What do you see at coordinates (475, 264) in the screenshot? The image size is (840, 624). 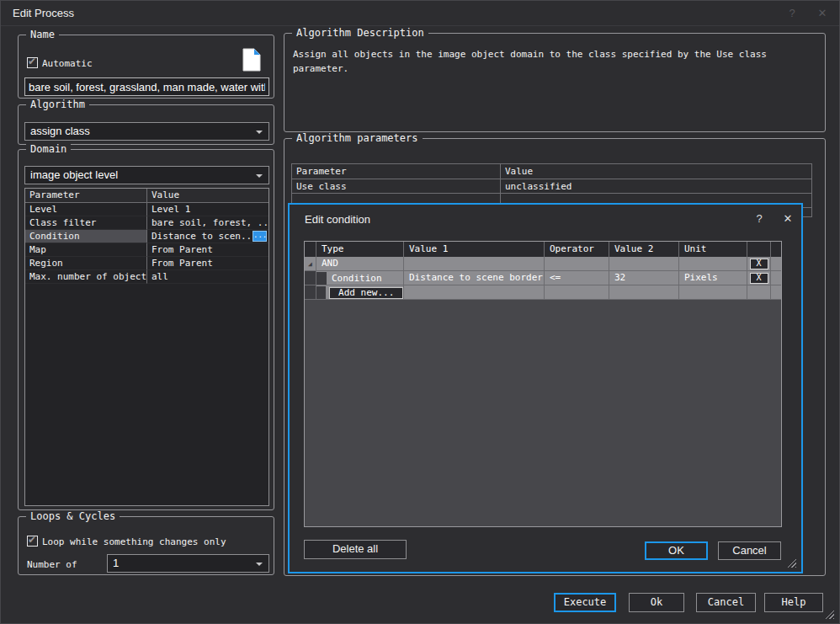 I see `value1-cell` at bounding box center [475, 264].